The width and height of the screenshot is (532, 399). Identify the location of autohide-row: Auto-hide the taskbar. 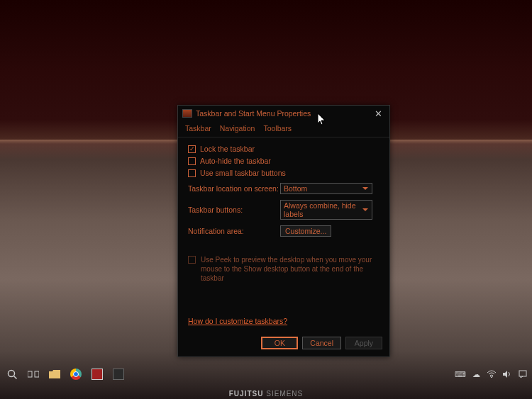
(284, 161).